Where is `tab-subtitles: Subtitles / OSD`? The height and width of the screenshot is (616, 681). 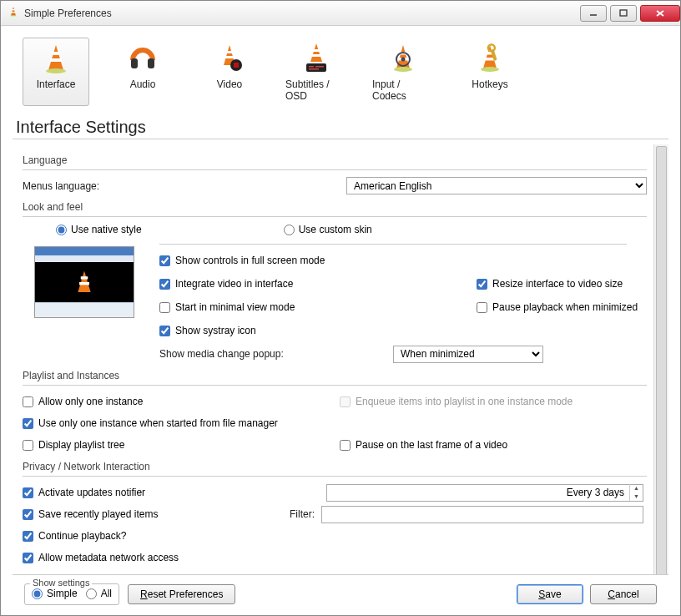 tab-subtitles: Subtitles / OSD is located at coordinates (316, 72).